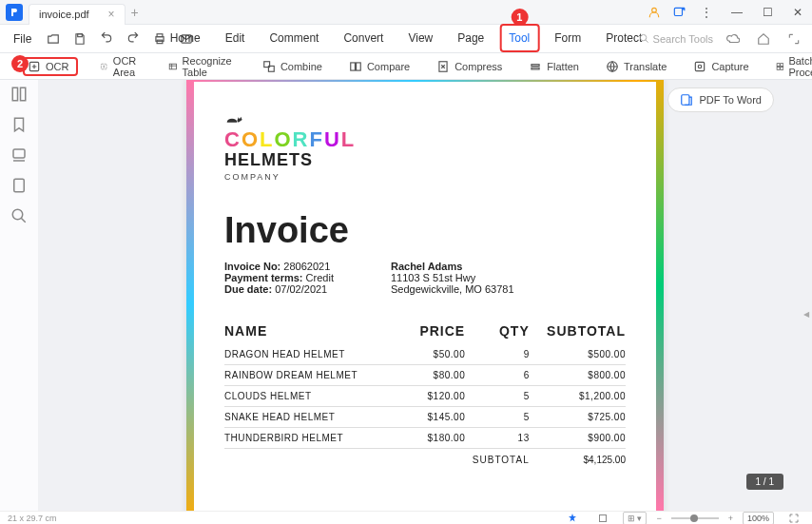 Image resolution: width=812 pixels, height=524 pixels. I want to click on zoom-in-button: +, so click(730, 518).